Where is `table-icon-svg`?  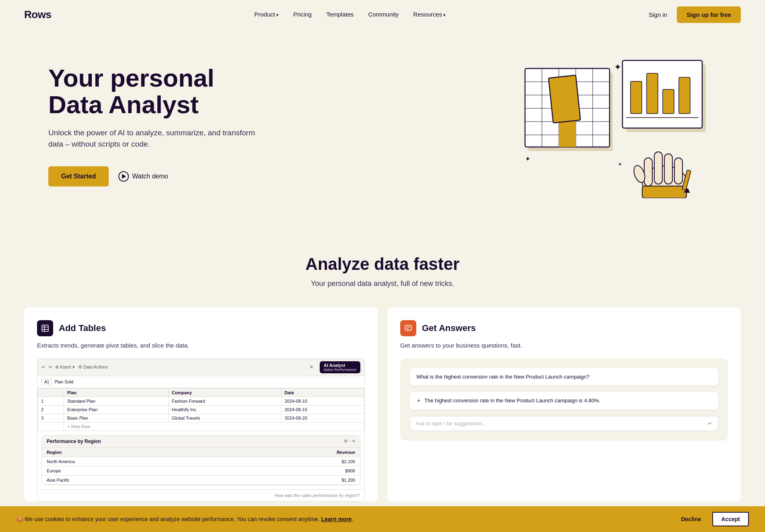
table-icon-svg is located at coordinates (45, 328).